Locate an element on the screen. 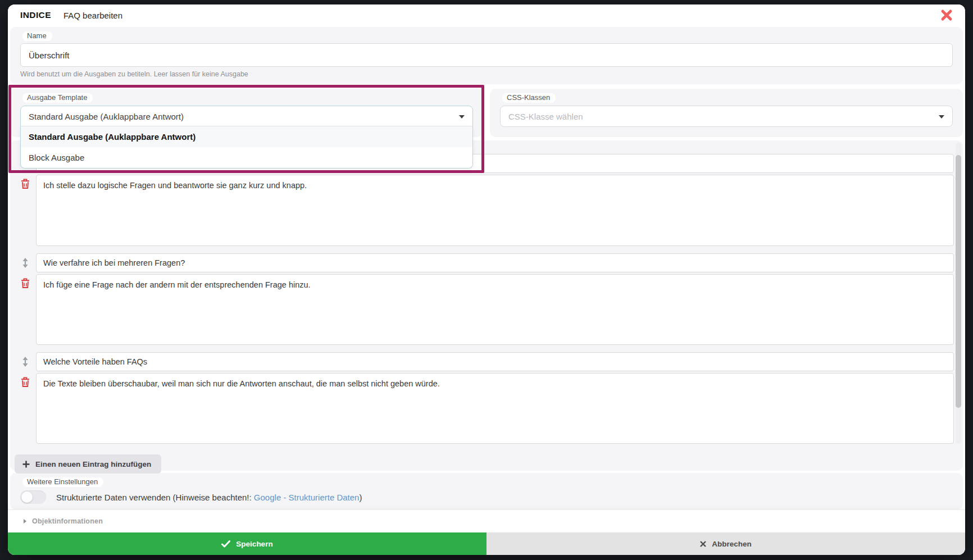 Image resolution: width=973 pixels, height=560 pixels. template-section: Ausgabe Template Standard Ausgabe (Aukla… is located at coordinates (247, 113).